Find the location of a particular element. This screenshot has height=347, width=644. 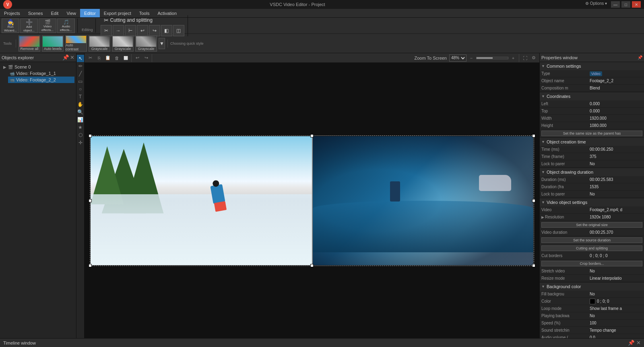

properties-header: Properties window 📌 is located at coordinates (592, 58).